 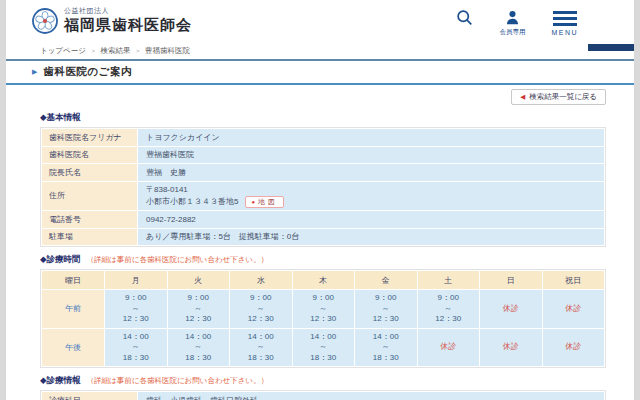 What do you see at coordinates (611, 48) in the screenshot?
I see `header-accent-bar` at bounding box center [611, 48].